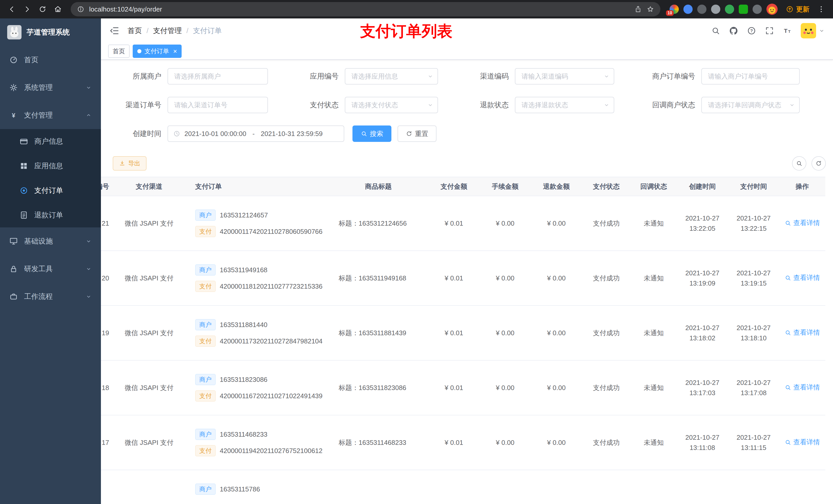 This screenshot has width=833, height=504. What do you see at coordinates (363, 105) in the screenshot?
I see `filter-item-pay-status: 支付状态` at bounding box center [363, 105].